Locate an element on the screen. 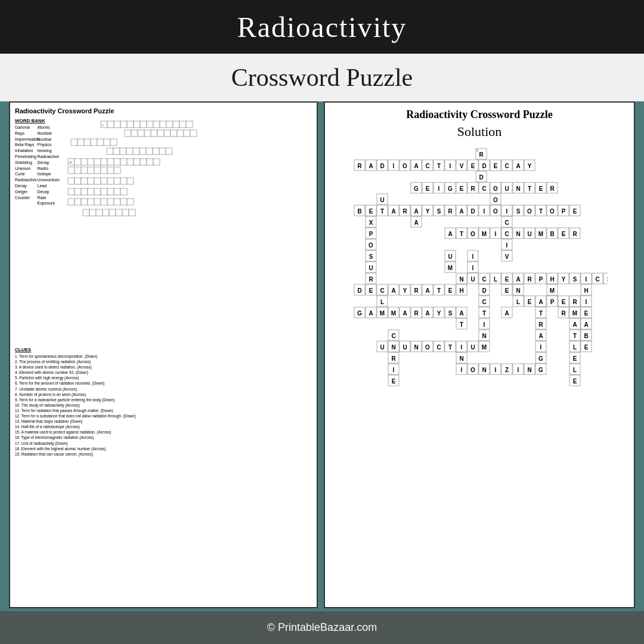 The height and width of the screenshot is (644, 644). svg-text: B is located at coordinates (552, 234).